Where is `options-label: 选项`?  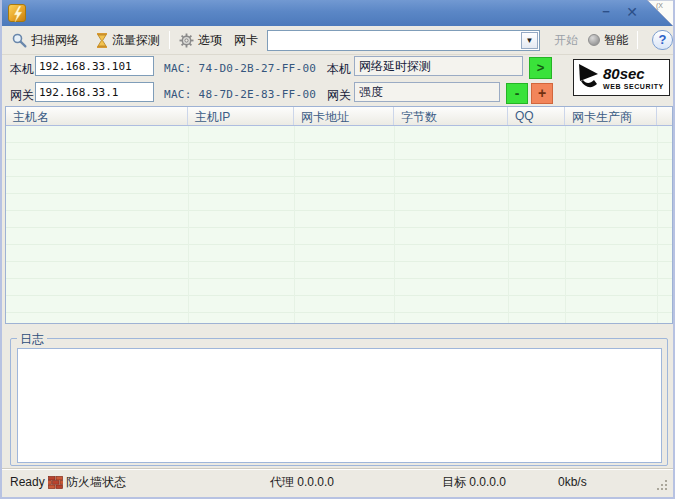
options-label: 选项 is located at coordinates (210, 40).